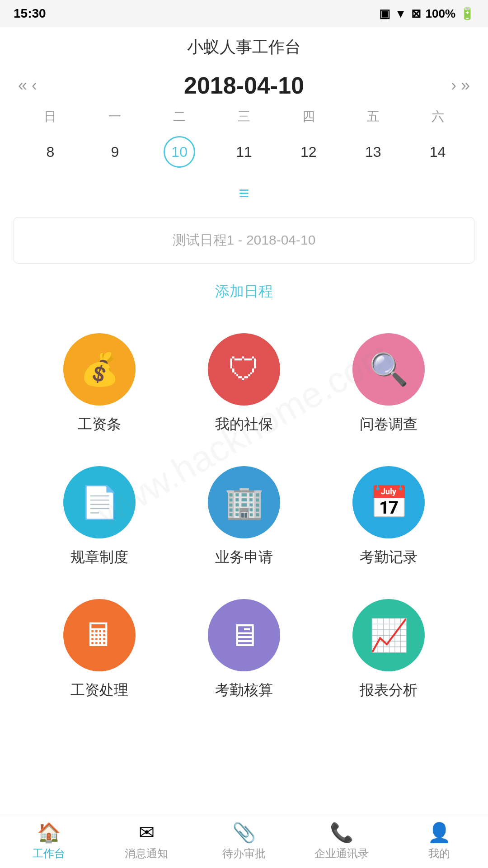  What do you see at coordinates (244, 652) in the screenshot?
I see `icon-item-attendance-calc: 🖥 考勤核算` at bounding box center [244, 652].